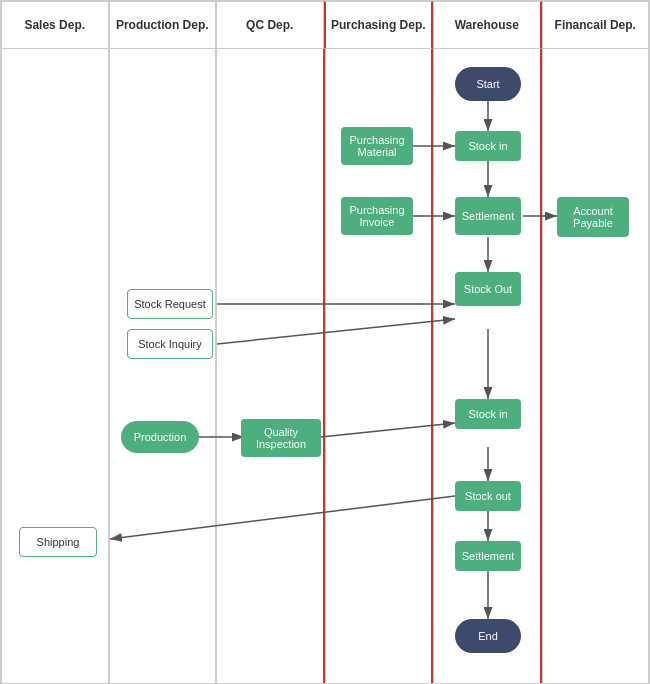 This screenshot has height=684, width=650. I want to click on node-end: End, so click(488, 636).